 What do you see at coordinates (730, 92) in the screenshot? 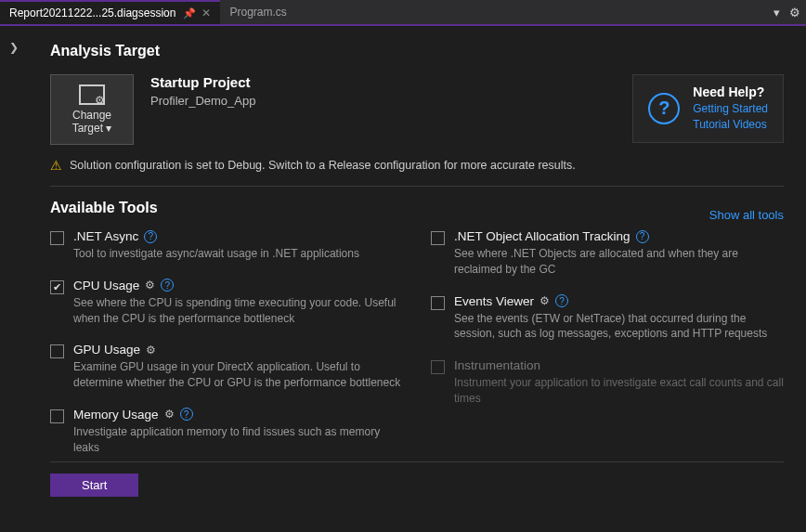
I see `help-title: Need Help?` at bounding box center [730, 92].